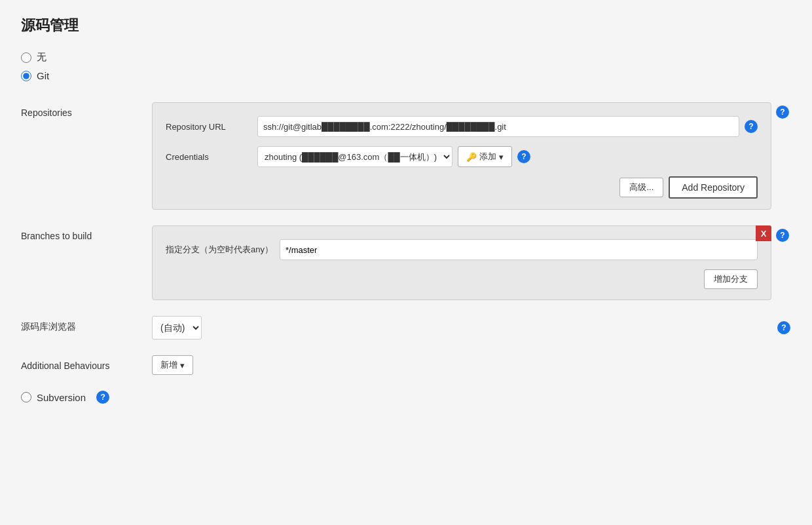  Describe the element at coordinates (173, 365) in the screenshot. I see `new-behaviour-button: 新增 ▾` at that location.